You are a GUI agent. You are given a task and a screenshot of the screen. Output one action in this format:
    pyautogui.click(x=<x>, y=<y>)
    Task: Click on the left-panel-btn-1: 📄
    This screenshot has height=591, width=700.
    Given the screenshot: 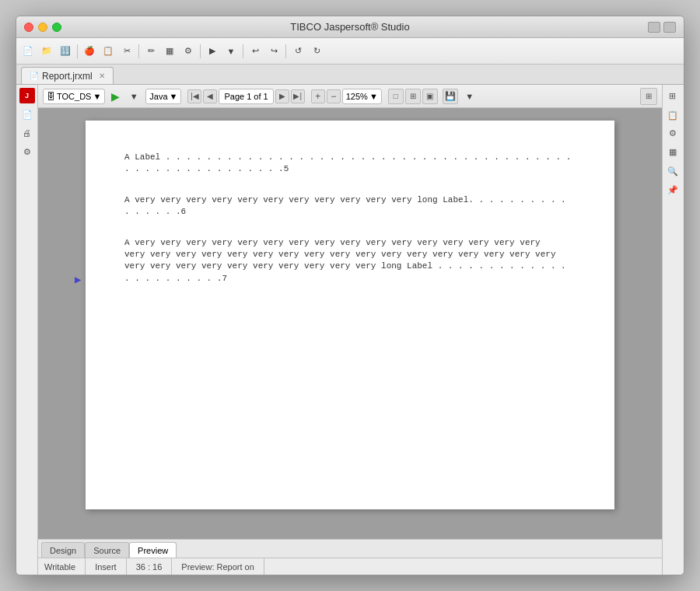 What is the action you would take?
    pyautogui.click(x=27, y=114)
    